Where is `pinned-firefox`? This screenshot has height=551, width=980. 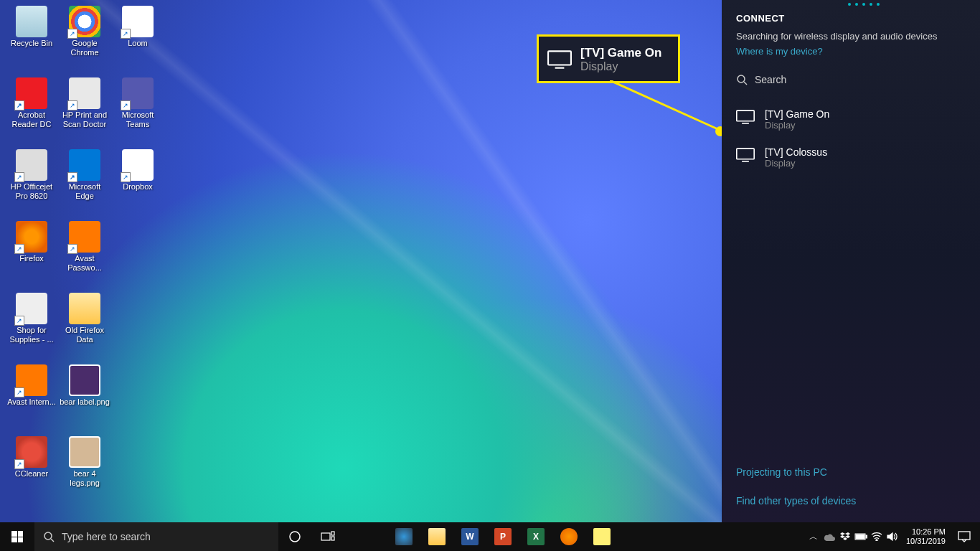 pinned-firefox is located at coordinates (569, 537).